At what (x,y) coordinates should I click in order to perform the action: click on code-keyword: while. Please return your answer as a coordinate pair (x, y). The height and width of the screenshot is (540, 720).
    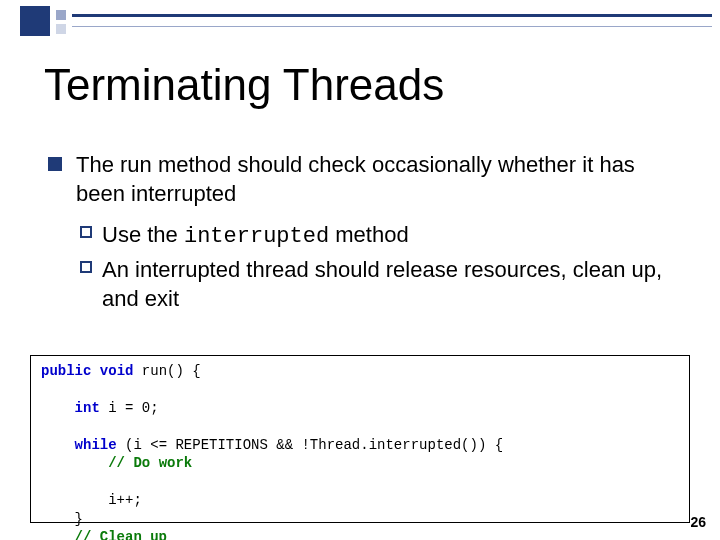
    Looking at the image, I should click on (96, 445).